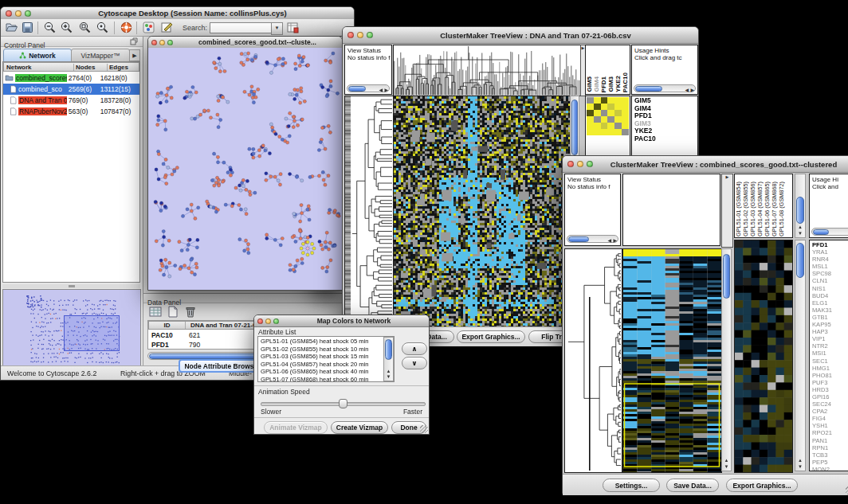 The height and width of the screenshot is (504, 848). I want to click on network-view-titlebar: combined_scores_good.txt--cluste..., so click(245, 43).